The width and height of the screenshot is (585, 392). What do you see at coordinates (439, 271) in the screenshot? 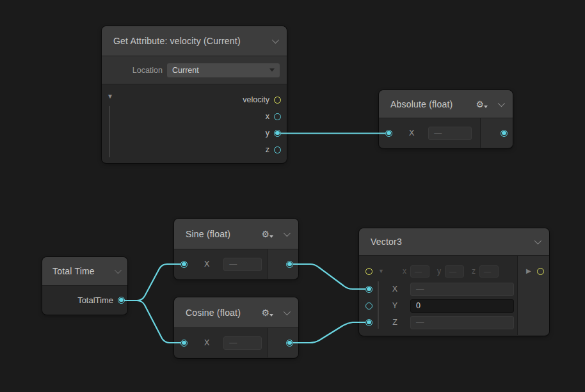
I see `inline-y-label: y` at bounding box center [439, 271].